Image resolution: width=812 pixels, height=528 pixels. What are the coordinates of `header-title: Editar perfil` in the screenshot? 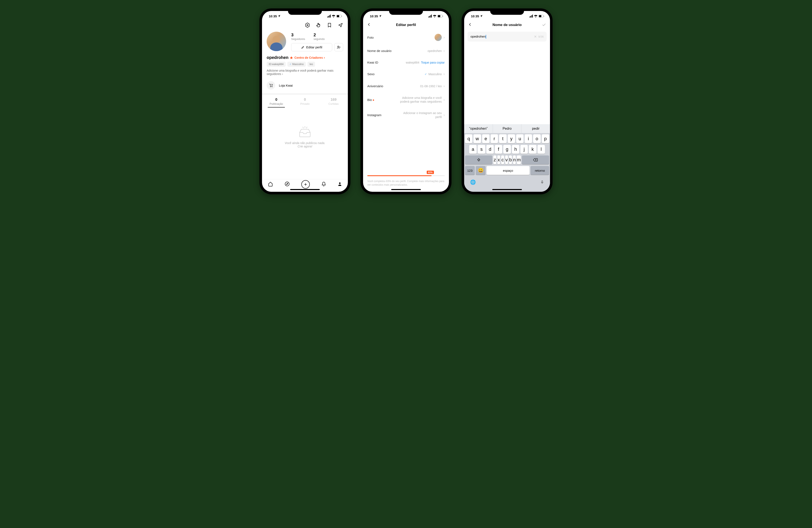 It's located at (406, 25).